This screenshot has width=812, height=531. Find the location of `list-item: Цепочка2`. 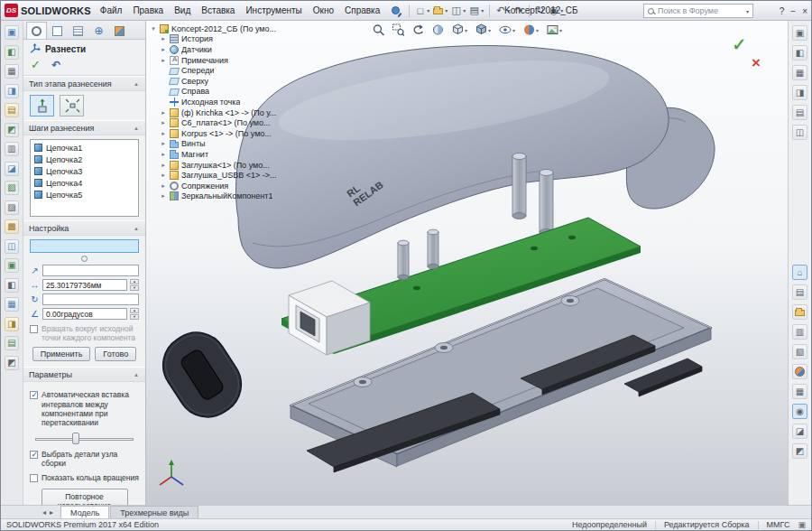

list-item: Цепочка2 is located at coordinates (85, 159).